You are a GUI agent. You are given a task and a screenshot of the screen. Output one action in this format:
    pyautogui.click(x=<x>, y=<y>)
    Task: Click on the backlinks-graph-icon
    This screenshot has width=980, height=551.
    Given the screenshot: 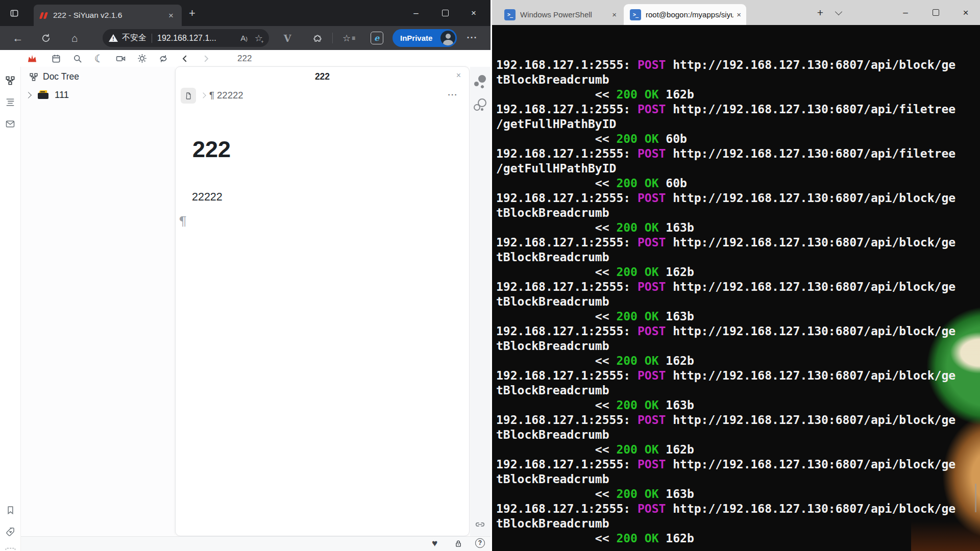 What is the action you would take?
    pyautogui.click(x=480, y=82)
    